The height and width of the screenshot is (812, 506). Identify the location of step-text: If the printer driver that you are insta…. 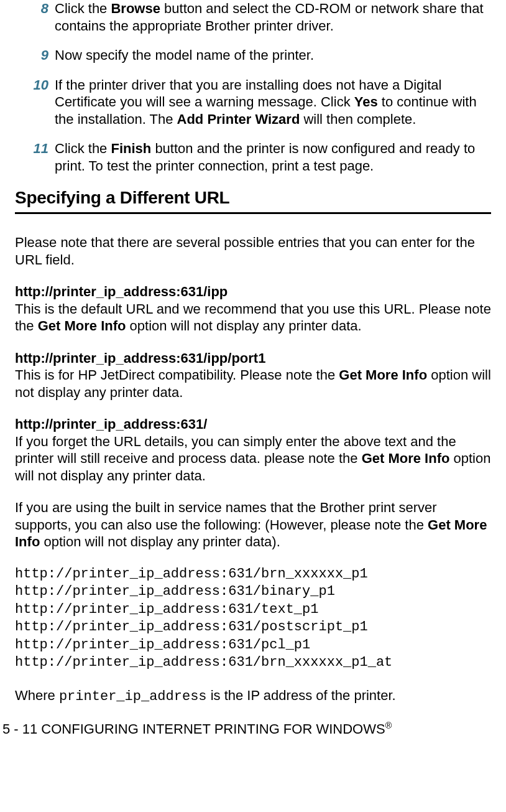
(273, 102).